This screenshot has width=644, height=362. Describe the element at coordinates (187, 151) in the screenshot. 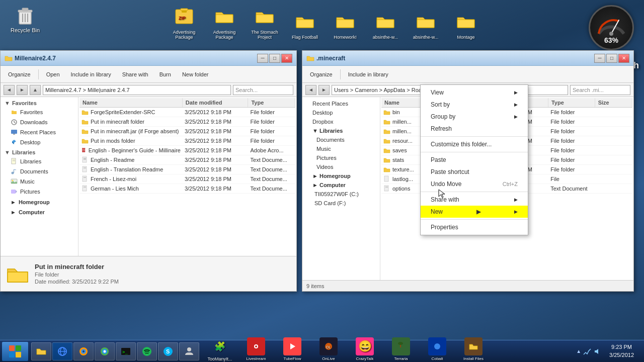

I see `file-row-left-4: PDFEnglish - Beginner's Guide - Millinai…` at that location.